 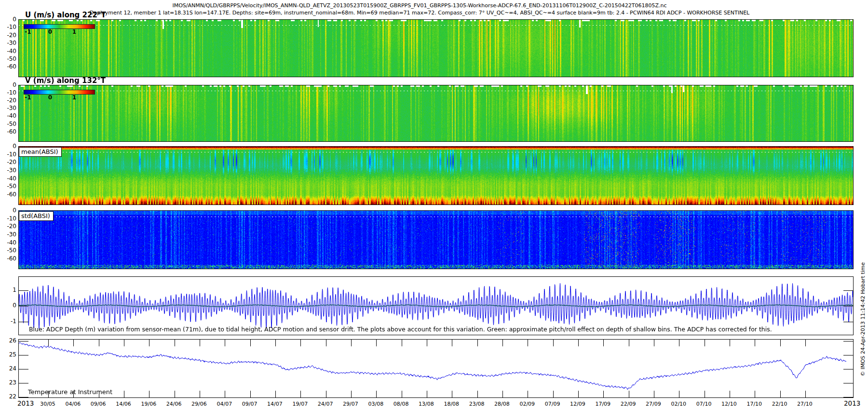 I want to click on panel-std-absi-heatmap, so click(x=436, y=240).